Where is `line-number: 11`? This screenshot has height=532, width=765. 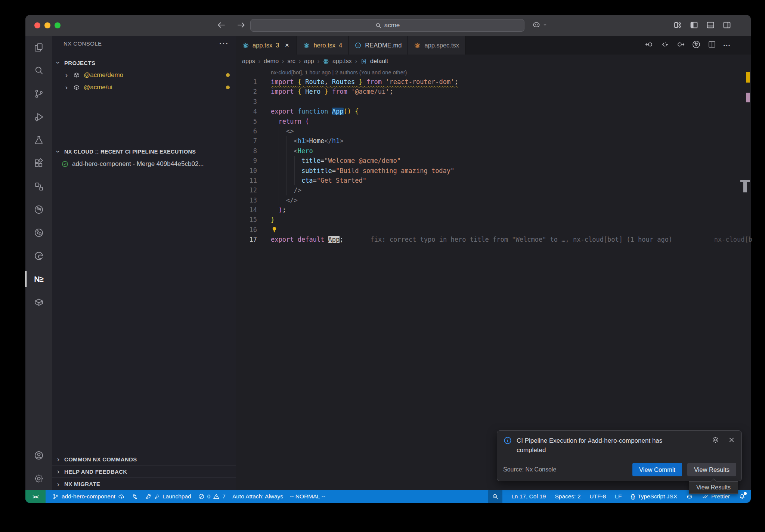 line-number: 11 is located at coordinates (247, 180).